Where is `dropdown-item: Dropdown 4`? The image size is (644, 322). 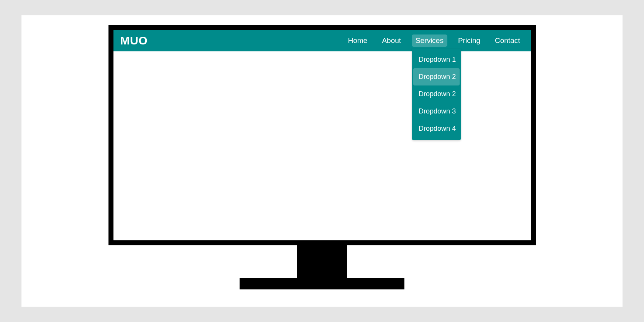
dropdown-item: Dropdown 4 is located at coordinates (436, 129).